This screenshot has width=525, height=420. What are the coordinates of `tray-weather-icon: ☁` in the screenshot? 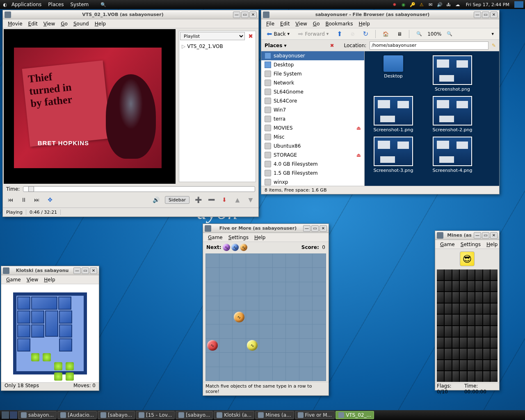 It's located at (458, 5).